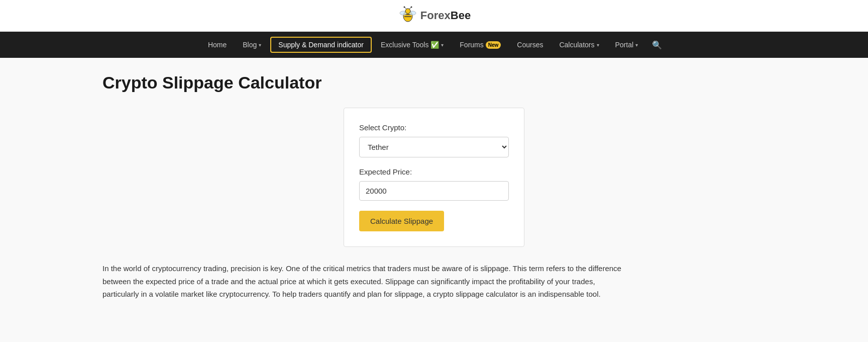 This screenshot has width=868, height=342. Describe the element at coordinates (480, 45) in the screenshot. I see `nav-forums: Forums New` at that location.